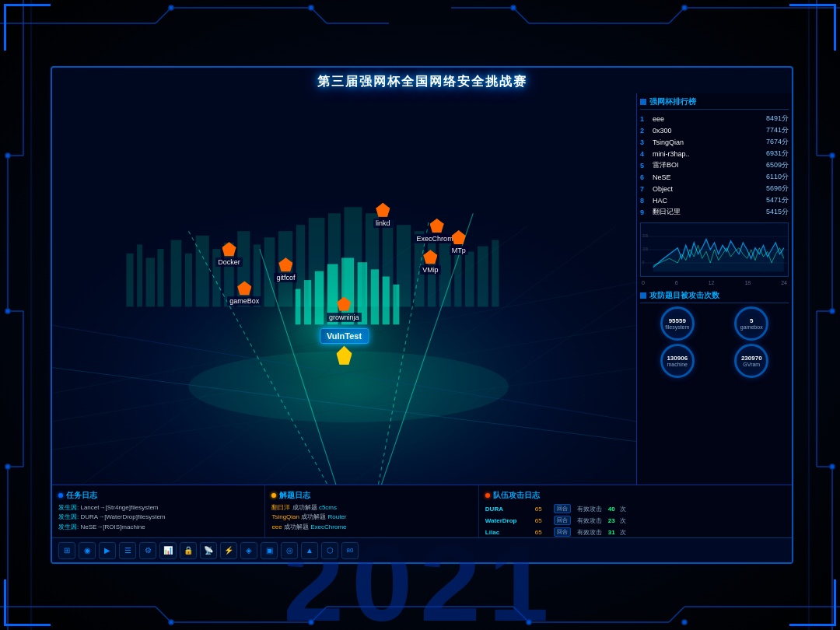  Describe the element at coordinates (310, 551) in the screenshot. I see `taskbar-icon-13: ▲` at that location.